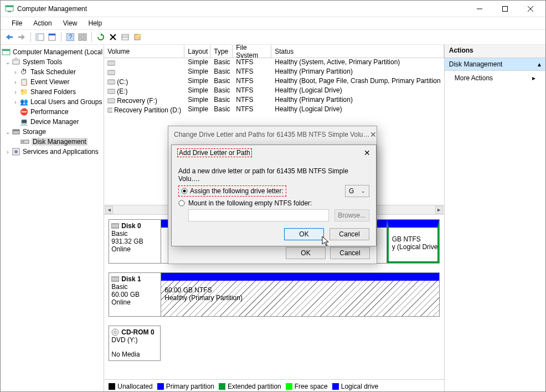 This screenshot has width=546, height=392. Describe the element at coordinates (52, 92) in the screenshot. I see `tree-shared-folders: ›📁Shared Folders` at that location.